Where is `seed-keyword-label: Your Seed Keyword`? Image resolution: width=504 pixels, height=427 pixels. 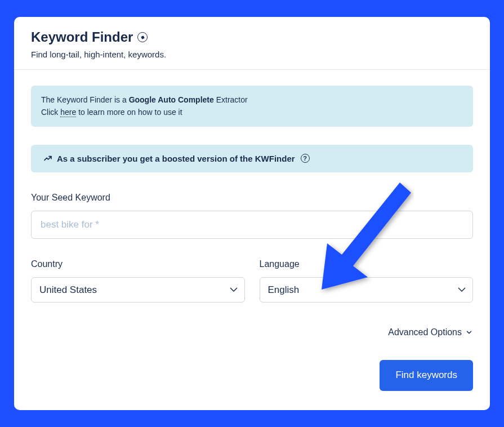 seed-keyword-label: Your Seed Keyword is located at coordinates (252, 198).